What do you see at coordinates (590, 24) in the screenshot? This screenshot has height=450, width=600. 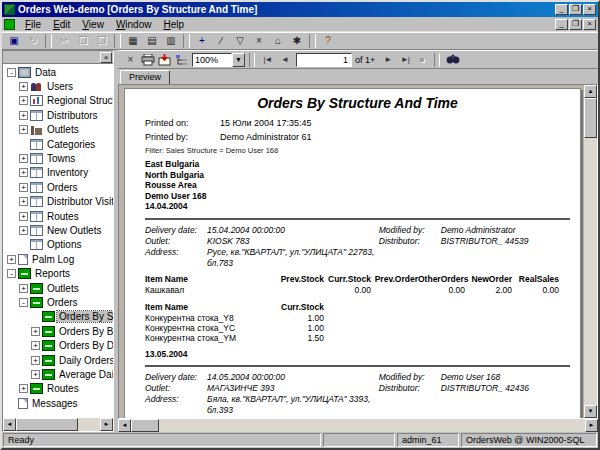 I see `child-close-button: ×` at bounding box center [590, 24].